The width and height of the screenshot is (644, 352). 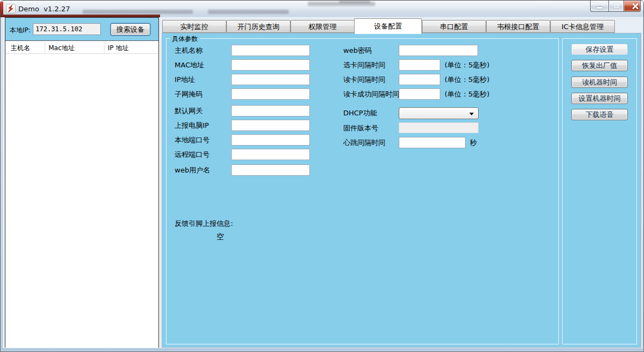 I want to click on maximize-button, so click(x=616, y=6).